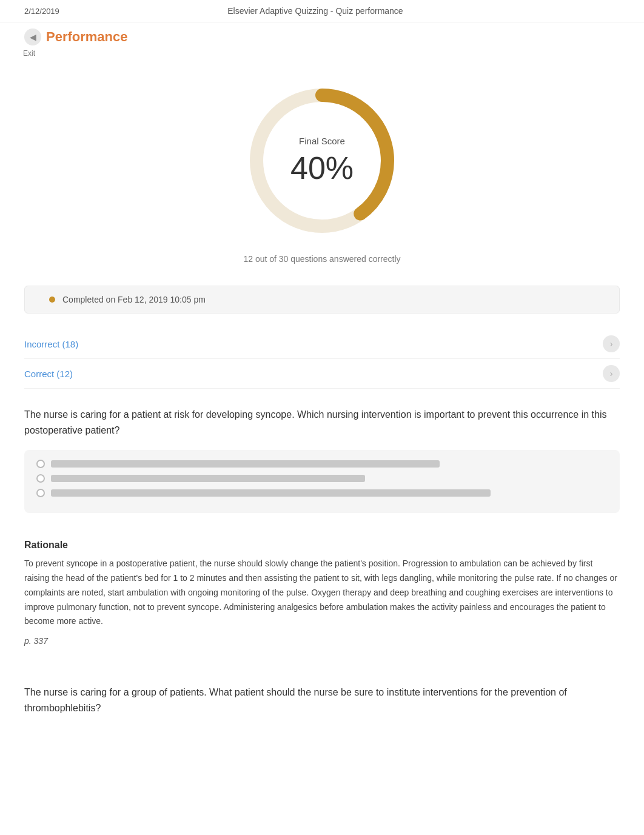 This screenshot has width=644, height=835. What do you see at coordinates (322, 53) in the screenshot?
I see `exit-label: Exit` at bounding box center [322, 53].